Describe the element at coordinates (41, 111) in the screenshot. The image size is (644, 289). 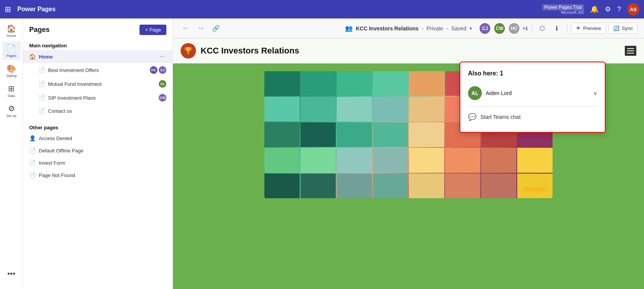
I see `page-doc-icon-contact: 📄` at that location.